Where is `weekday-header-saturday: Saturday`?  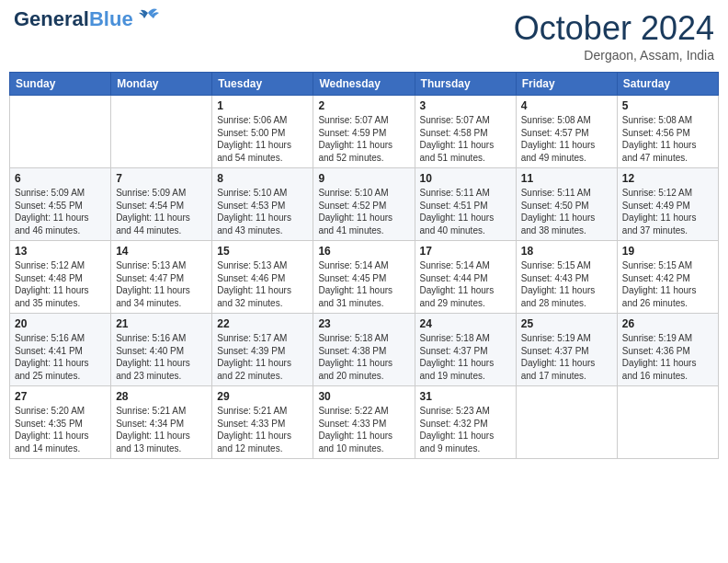
weekday-header-saturday: Saturday is located at coordinates (667, 85).